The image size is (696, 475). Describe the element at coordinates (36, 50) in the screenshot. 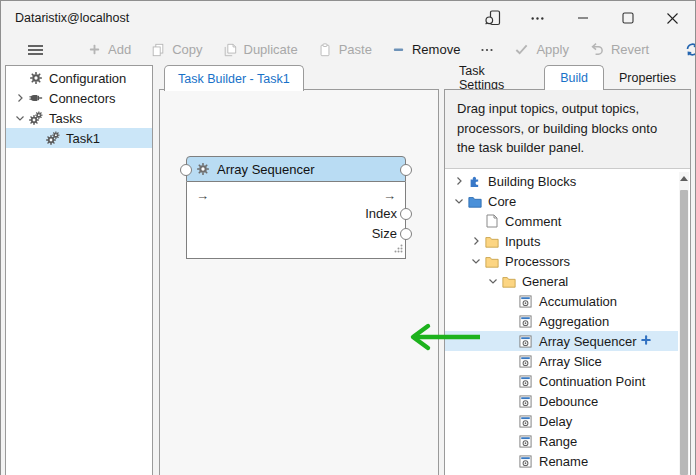

I see `menu-button` at that location.